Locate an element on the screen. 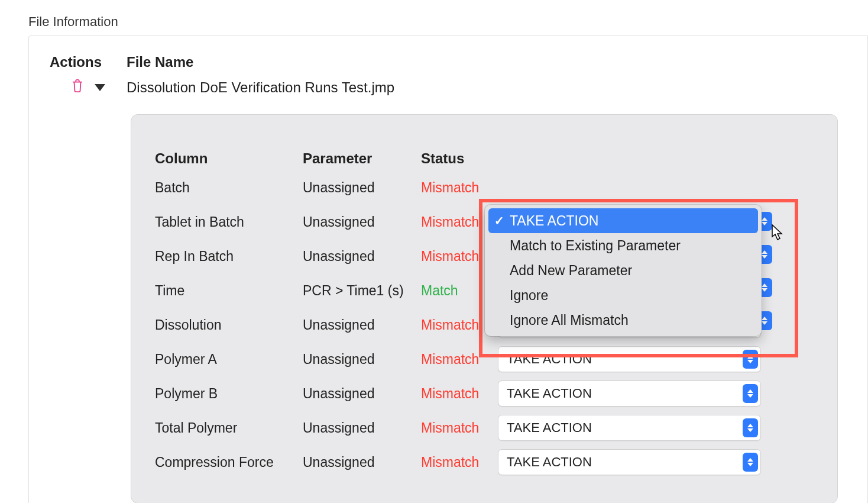 The image size is (868, 503). cell-column: Polymer A is located at coordinates (229, 360).